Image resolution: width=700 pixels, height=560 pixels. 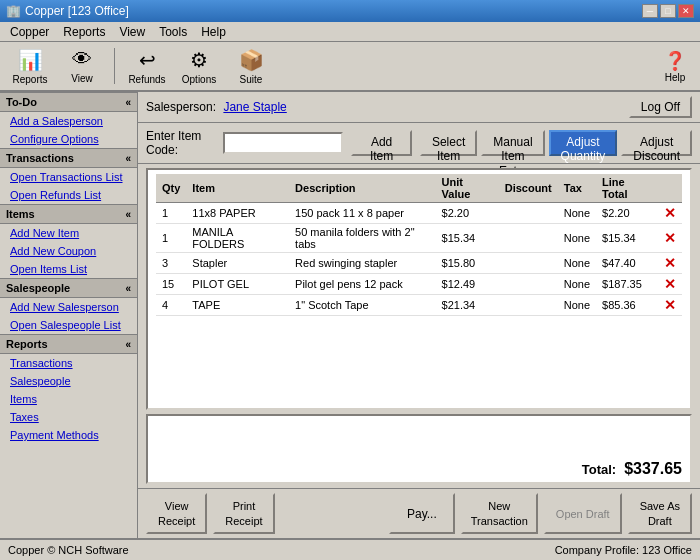 I want to click on menu-bar: Copper Reports View Tools Help, so click(x=350, y=32).